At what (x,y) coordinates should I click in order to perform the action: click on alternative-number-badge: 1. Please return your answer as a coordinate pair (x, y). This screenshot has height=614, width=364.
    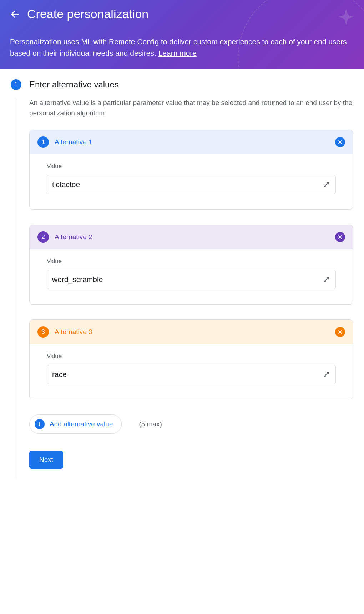
    Looking at the image, I should click on (43, 142).